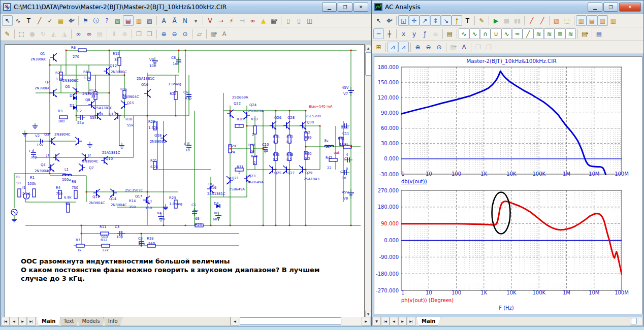 The image size is (644, 330). What do you see at coordinates (403, 34) in the screenshot?
I see `x-circle-icon: x` at bounding box center [403, 34].